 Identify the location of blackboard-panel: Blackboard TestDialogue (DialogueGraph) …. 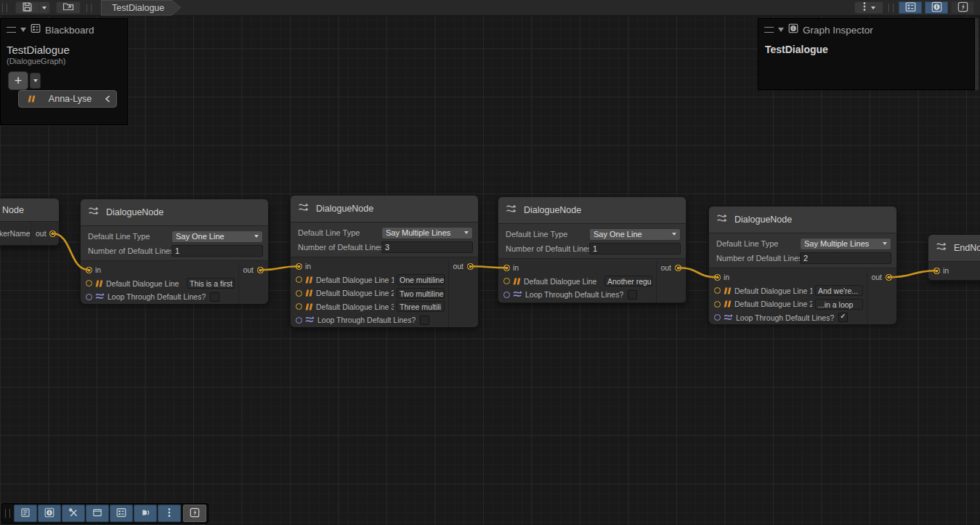
(64, 71).